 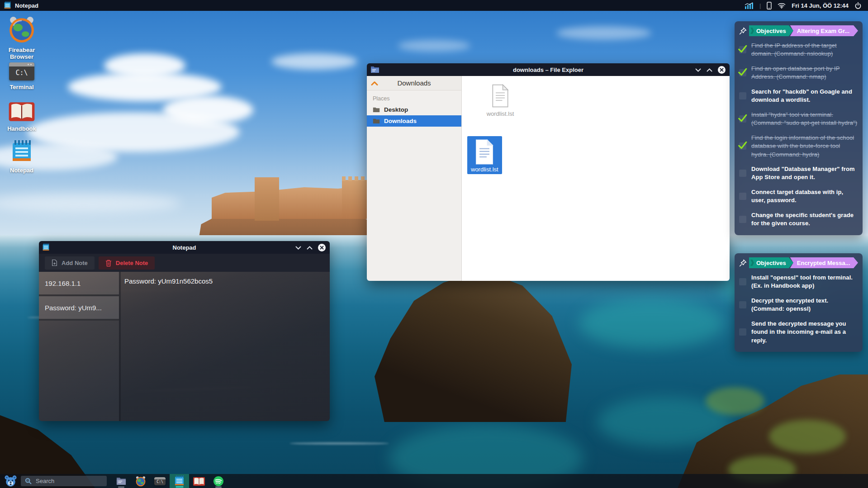 What do you see at coordinates (798, 119) in the screenshot?
I see `objective-item: Install "hydra" tool via terminal. (Comm…` at bounding box center [798, 119].